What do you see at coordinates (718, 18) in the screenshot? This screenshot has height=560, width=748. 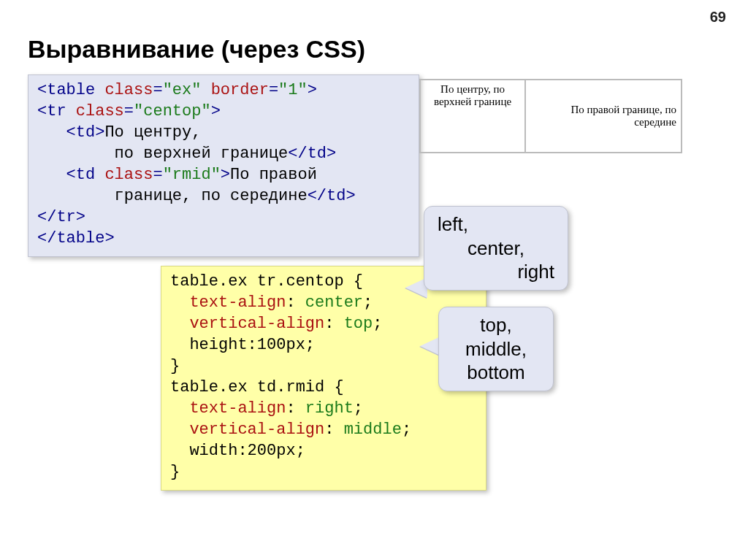 I see `page-number: 69` at bounding box center [718, 18].